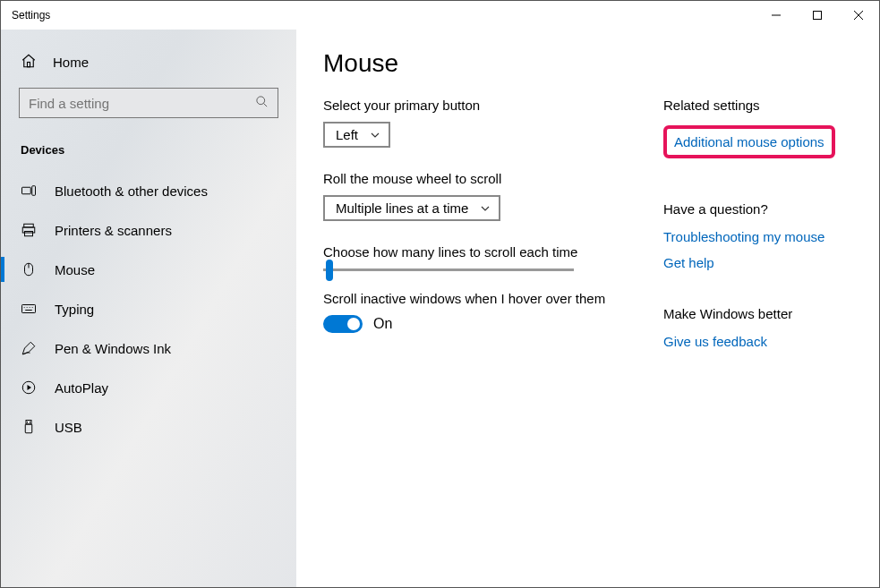  What do you see at coordinates (859, 15) in the screenshot?
I see `close-button` at bounding box center [859, 15].